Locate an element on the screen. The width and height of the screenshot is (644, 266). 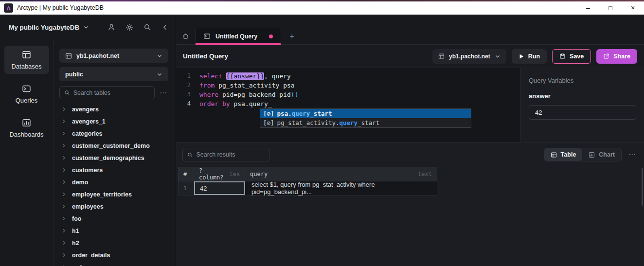
table-list-item: employee_territories is located at coordinates (114, 195).